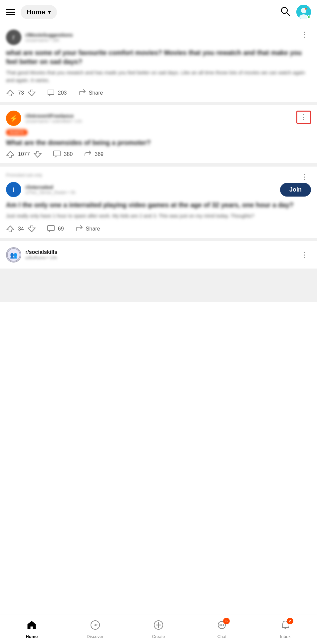  What do you see at coordinates (69, 154) in the screenshot?
I see `comment-count: 380` at bounding box center [69, 154].